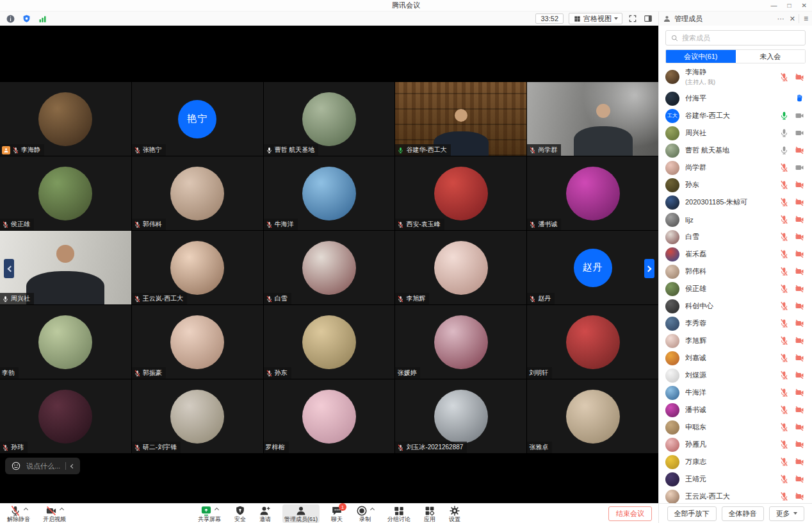  Describe the element at coordinates (430, 514) in the screenshot. I see `toolbar-apps-button: 应用` at that location.